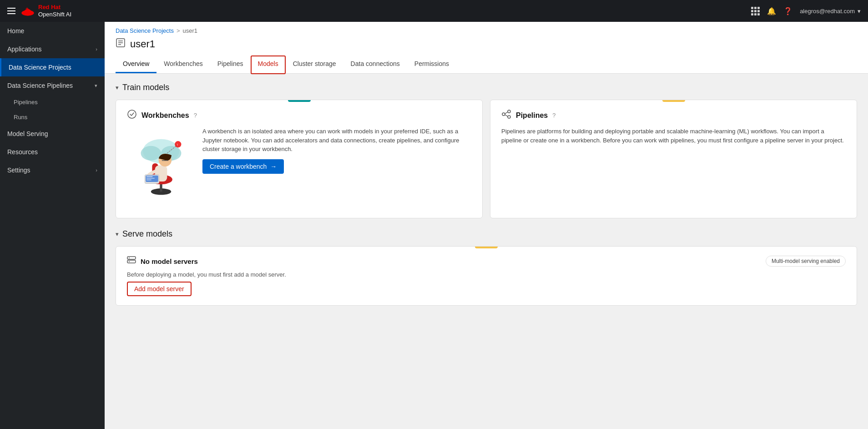 This screenshot has width=868, height=429. I want to click on server-icon, so click(131, 261).